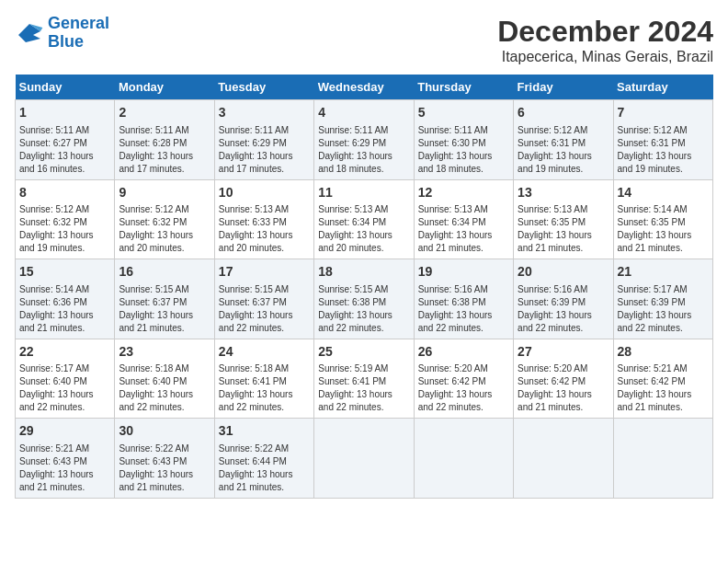  Describe the element at coordinates (265, 113) in the screenshot. I see `day-number: 3` at that location.